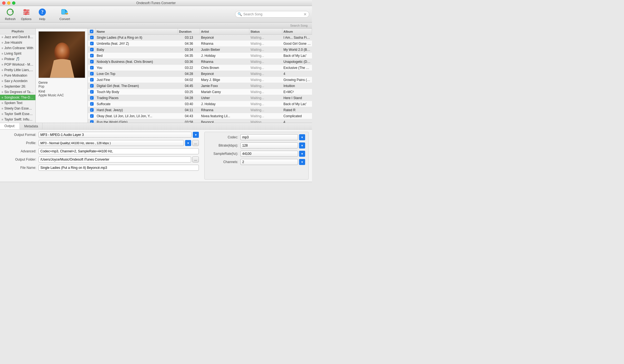  Describe the element at coordinates (302, 154) in the screenshot. I see `samplerate-arrow: ▼` at that location.